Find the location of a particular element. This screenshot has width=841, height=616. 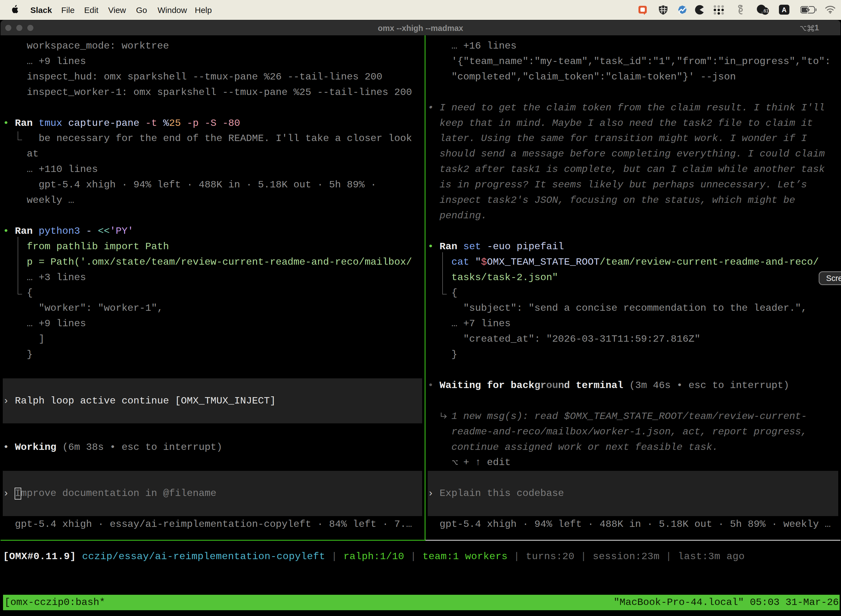

svg-text: A is located at coordinates (784, 10).